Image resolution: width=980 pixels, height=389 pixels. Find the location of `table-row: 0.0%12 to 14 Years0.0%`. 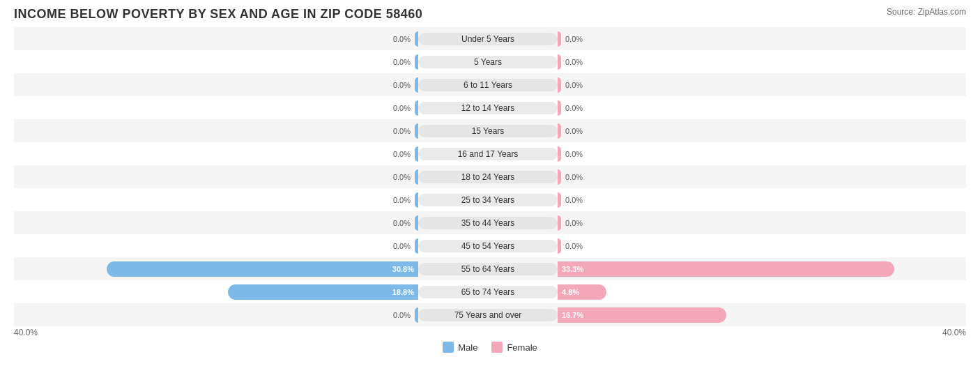

table-row: 0.0%12 to 14 Years0.0% is located at coordinates (490, 107).